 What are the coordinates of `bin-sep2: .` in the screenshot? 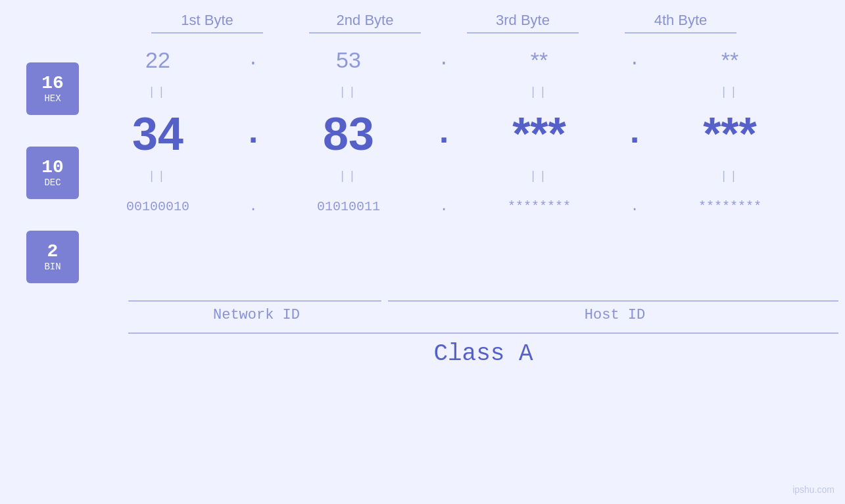 It's located at (444, 206).